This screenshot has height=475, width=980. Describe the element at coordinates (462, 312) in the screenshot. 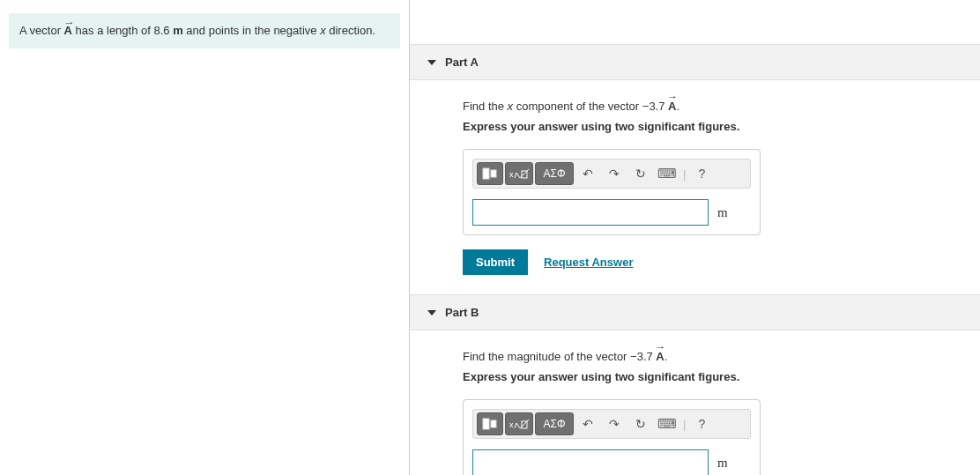

I see `part-title: Part B` at that location.